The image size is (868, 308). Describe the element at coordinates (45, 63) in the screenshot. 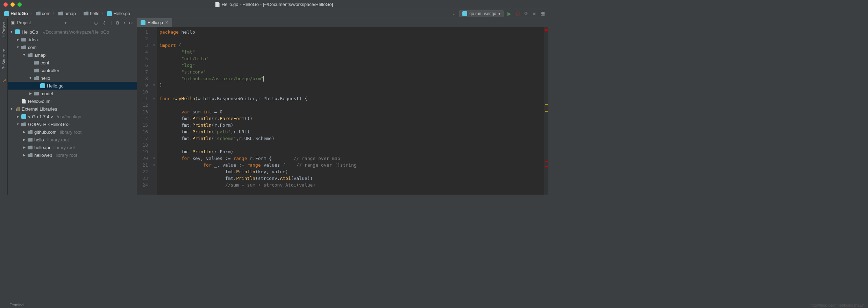

I see `tree-label: conf` at that location.